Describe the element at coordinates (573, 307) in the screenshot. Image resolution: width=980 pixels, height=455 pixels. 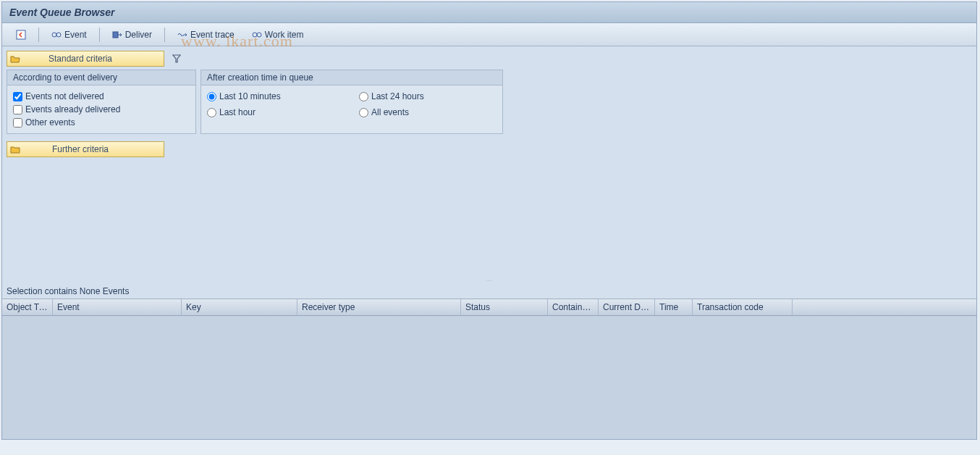
I see `col-container: Container e..` at that location.